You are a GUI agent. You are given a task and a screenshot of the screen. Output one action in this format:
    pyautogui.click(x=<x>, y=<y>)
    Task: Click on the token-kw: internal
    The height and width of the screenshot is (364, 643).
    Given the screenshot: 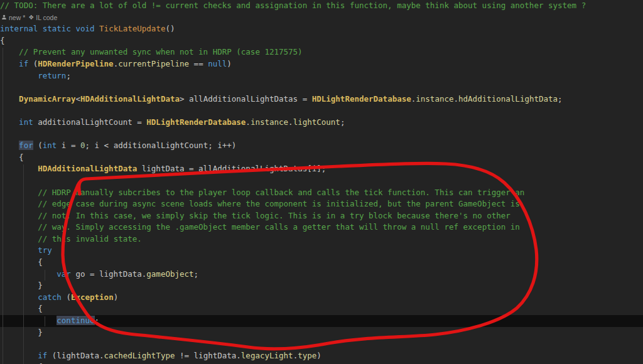 What is the action you would take?
    pyautogui.click(x=19, y=29)
    